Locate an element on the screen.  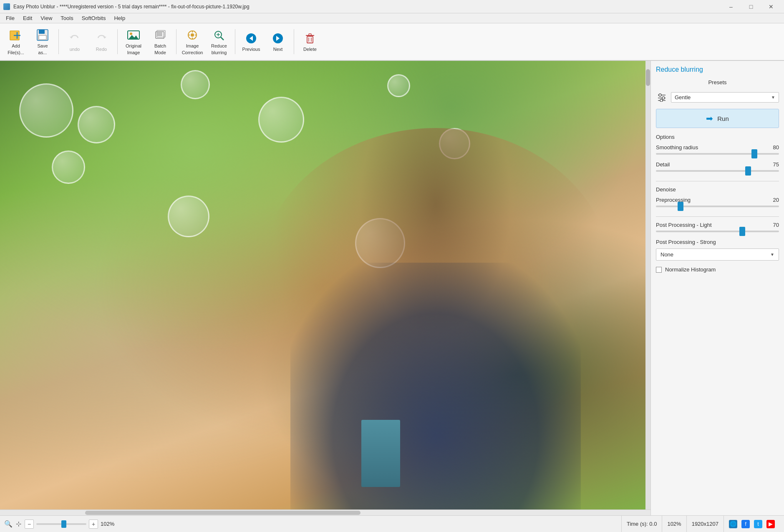
right-panel: Reduce blurring Presets Gentle ▼ is located at coordinates (717, 288).